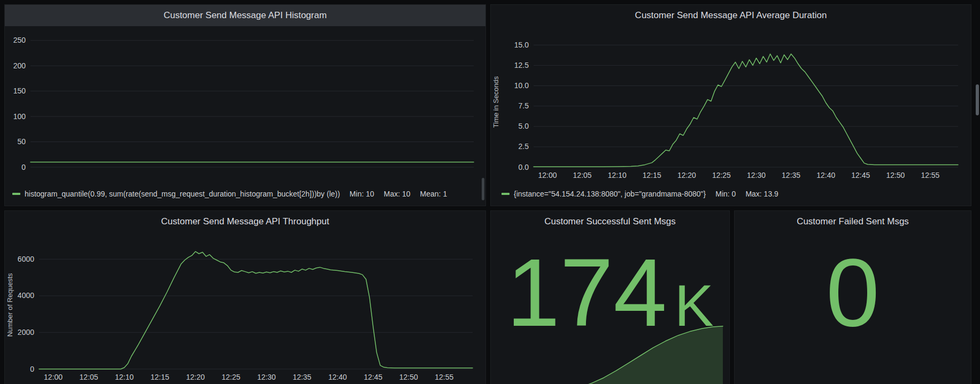 The height and width of the screenshot is (384, 980). I want to click on panel-successful-sent-msgs: Customer Successful Sent Msgs 174K, so click(610, 297).